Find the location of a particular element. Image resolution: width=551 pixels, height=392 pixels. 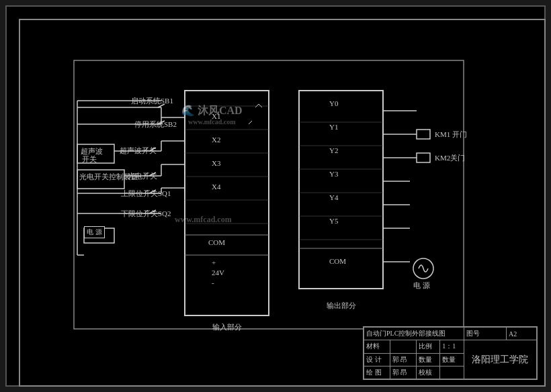

terminal-minus: - is located at coordinates (213, 283).